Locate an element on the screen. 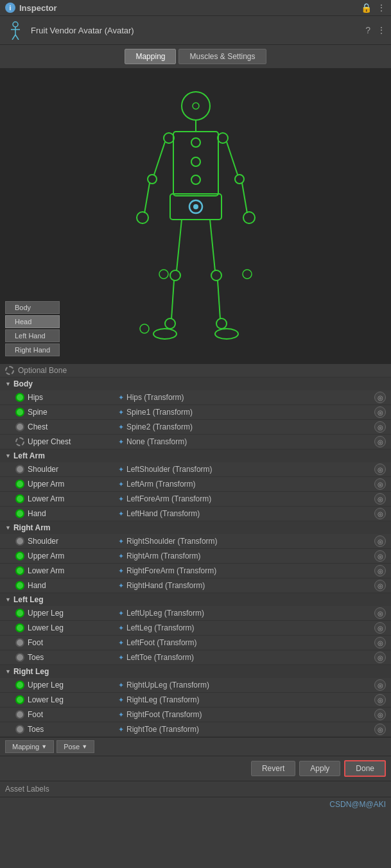 This screenshot has height=868, width=391. bone-icon-left-lower-arm is located at coordinates (20, 499).